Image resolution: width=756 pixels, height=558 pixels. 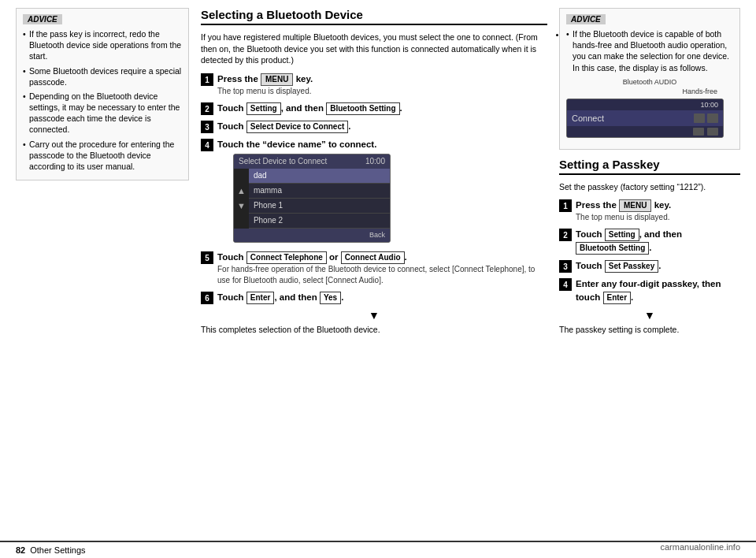 What do you see at coordinates (374, 268) in the screenshot?
I see `step-5: 5 Touch Connect Telephone or Connect Aud…` at bounding box center [374, 268].